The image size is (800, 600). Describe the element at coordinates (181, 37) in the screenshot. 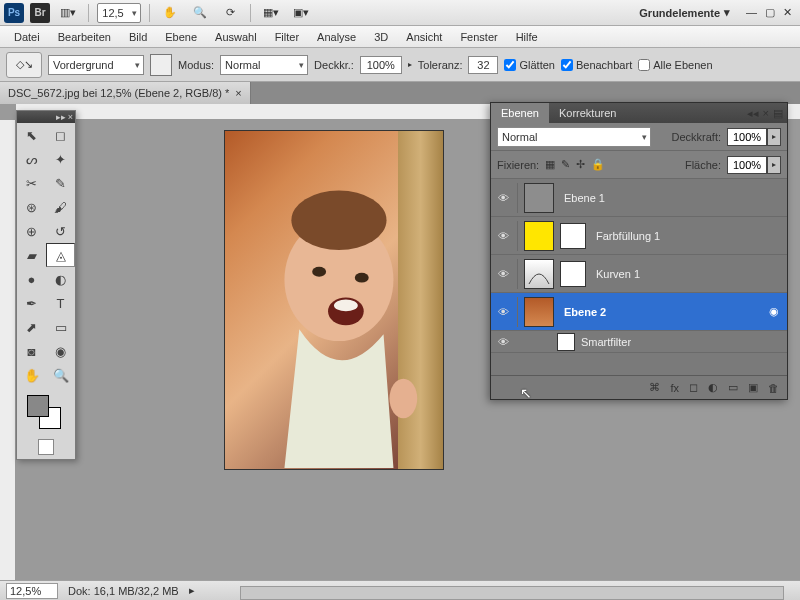

I see `menu-ebene: Ebene` at that location.